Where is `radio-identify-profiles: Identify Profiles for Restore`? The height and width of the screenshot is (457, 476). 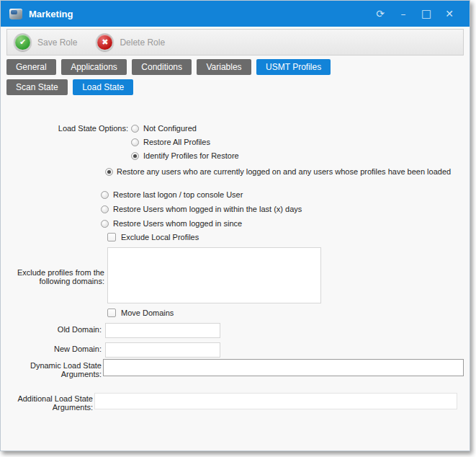
radio-identify-profiles: Identify Profiles for Restore is located at coordinates (185, 156).